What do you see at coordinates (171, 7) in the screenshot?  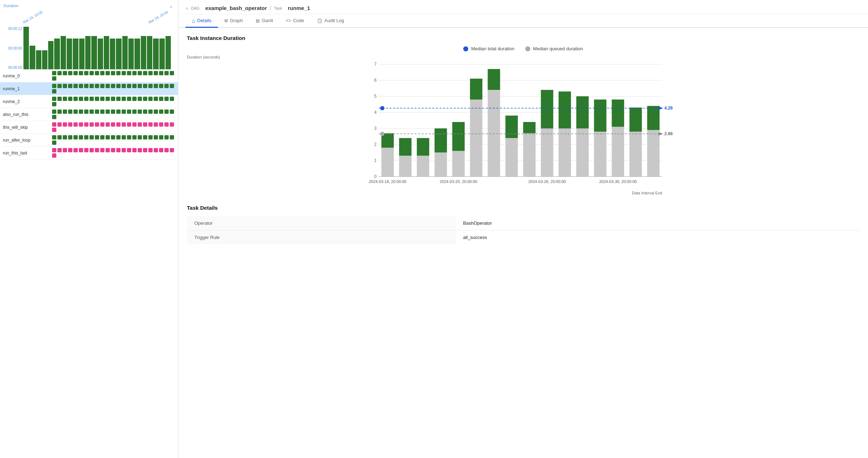 I see `collapse-button: «` at bounding box center [171, 7].